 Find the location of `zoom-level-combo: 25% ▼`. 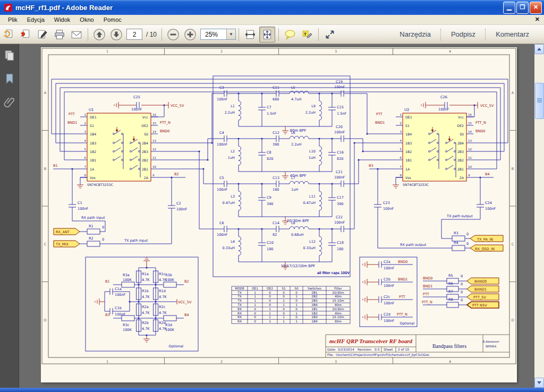

zoom-level-combo: 25% ▼ is located at coordinates (218, 34).